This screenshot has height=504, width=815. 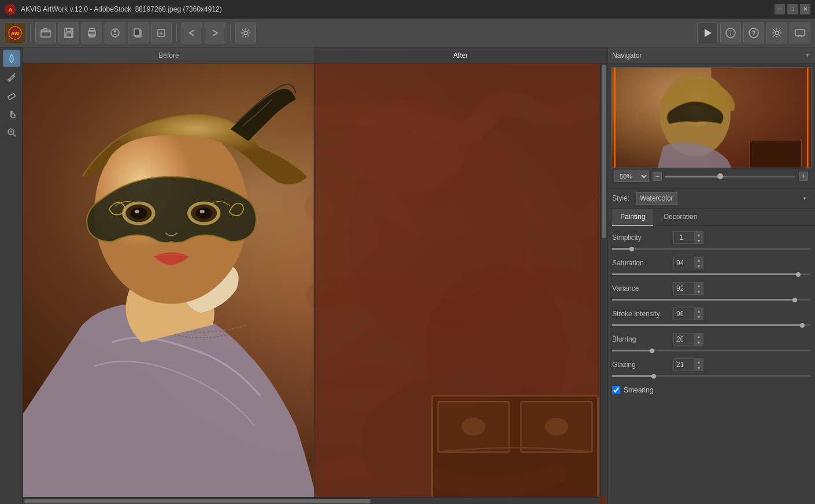 What do you see at coordinates (92, 33) in the screenshot?
I see `print-button` at bounding box center [92, 33].